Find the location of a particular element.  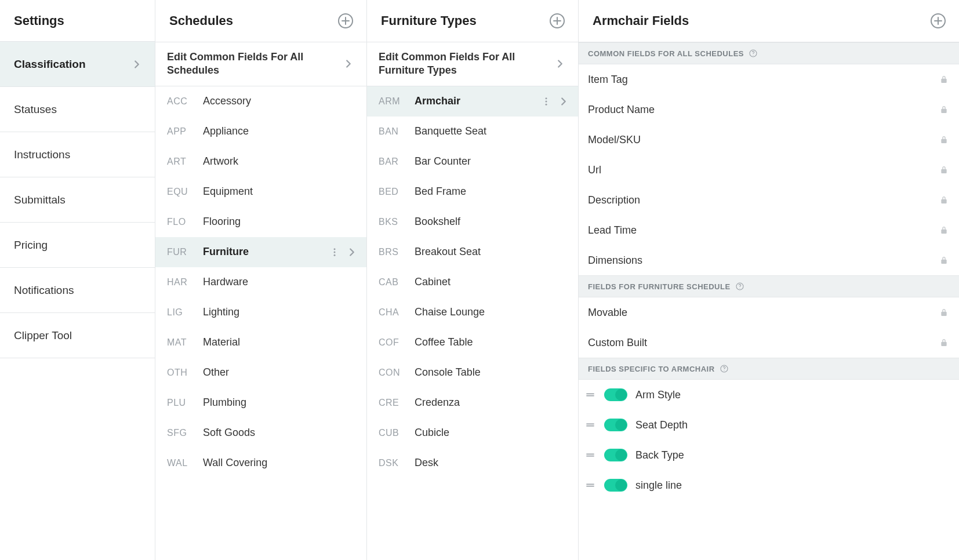

schedule-item-mat: MATMaterial is located at coordinates (261, 343).